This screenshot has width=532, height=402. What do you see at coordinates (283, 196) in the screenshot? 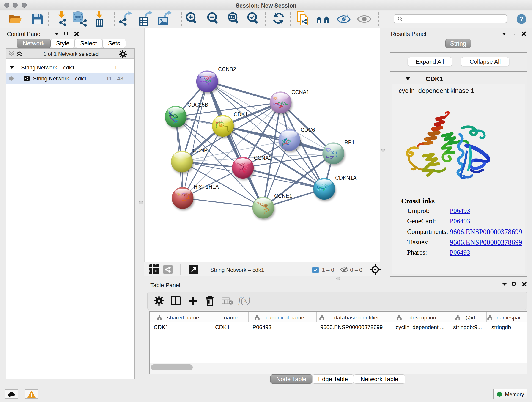
I see `svg-text: CCNE1` at bounding box center [283, 196].